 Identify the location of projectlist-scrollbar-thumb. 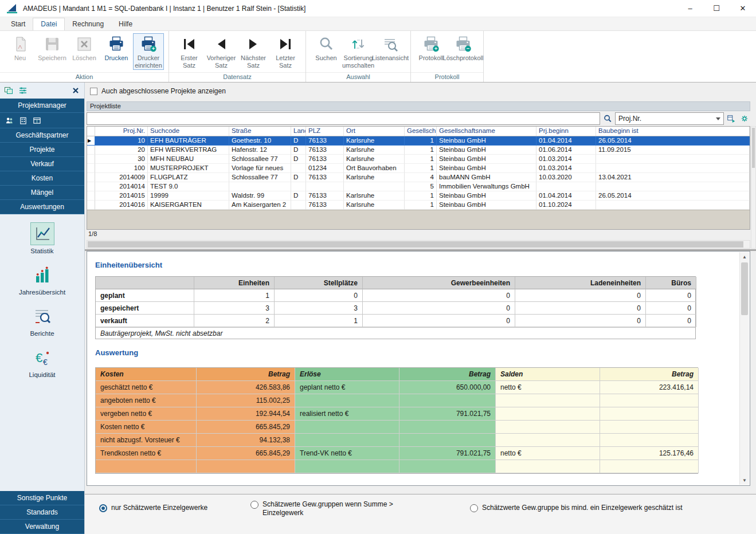
(753, 148).